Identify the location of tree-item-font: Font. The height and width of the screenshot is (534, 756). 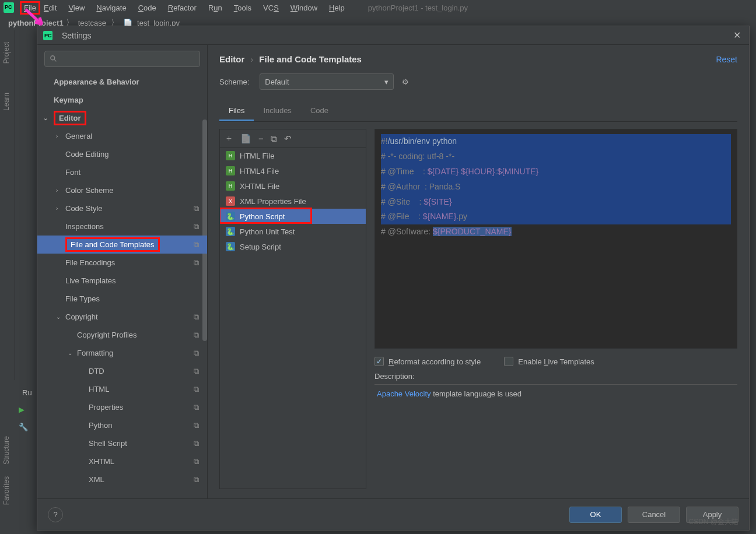
(123, 173).